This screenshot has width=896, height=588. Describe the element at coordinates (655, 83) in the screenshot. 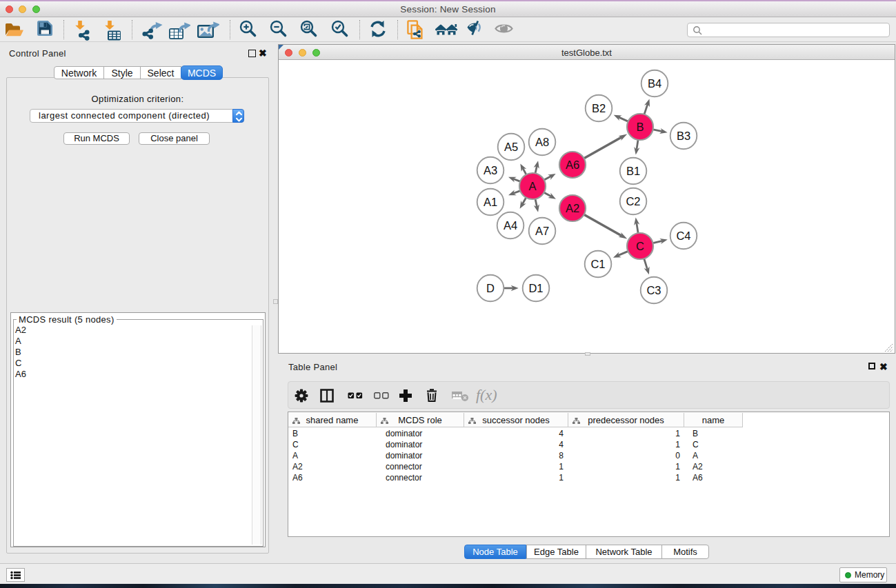

I see `svg-text: B4` at that location.